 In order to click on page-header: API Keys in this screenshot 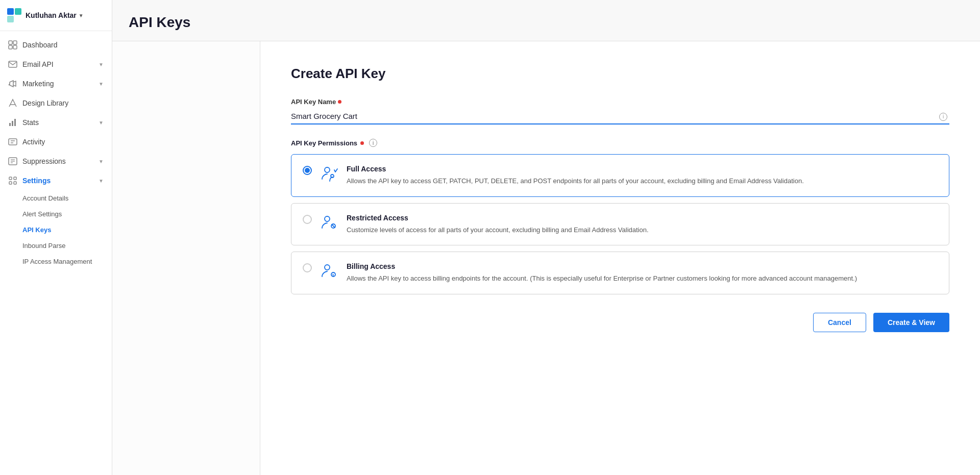, I will do `click(546, 20)`.